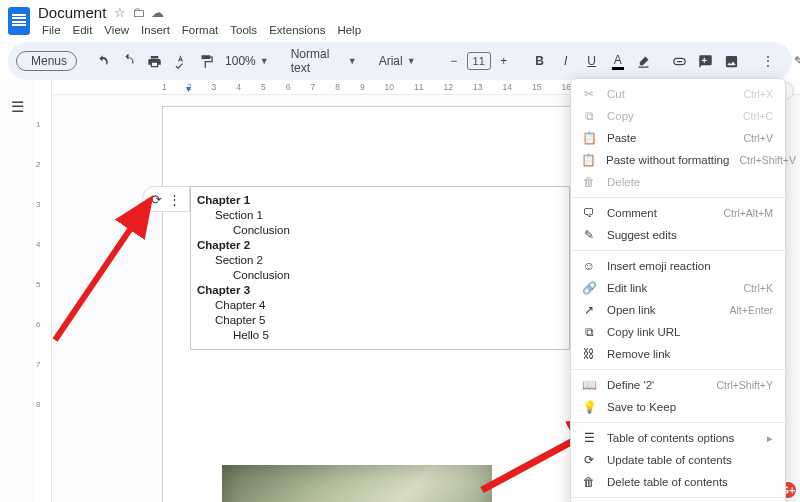  What do you see at coordinates (504, 61) in the screenshot?
I see `font-size-increase: +` at bounding box center [504, 61].